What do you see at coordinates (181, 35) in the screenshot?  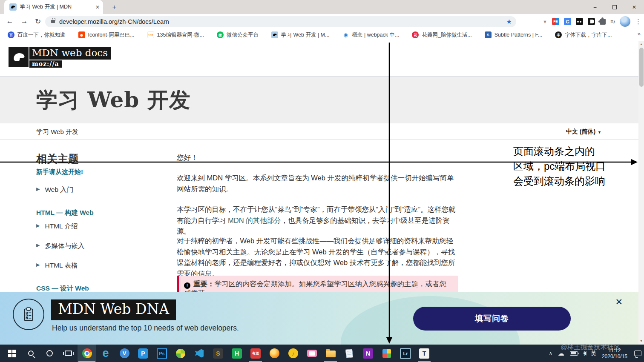 I see `bookmark-label: 135编辑器官网-微...` at bounding box center [181, 35].